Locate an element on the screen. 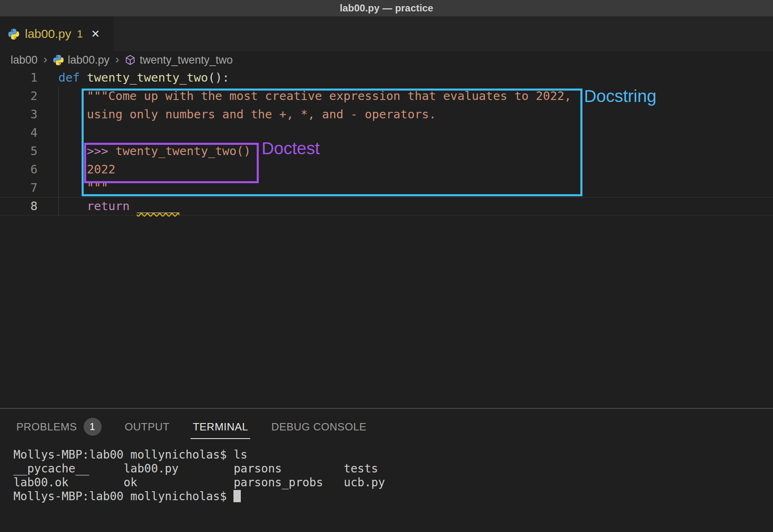 This screenshot has height=532, width=773. terminal-line: __pycache__ lab00.py parsons tests is located at coordinates (393, 469).